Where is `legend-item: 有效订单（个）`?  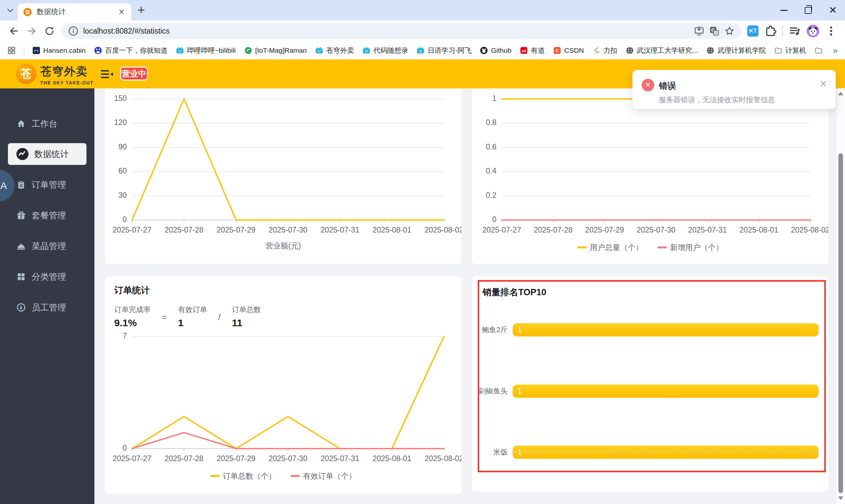
legend-item: 有效订单（个） is located at coordinates (323, 476).